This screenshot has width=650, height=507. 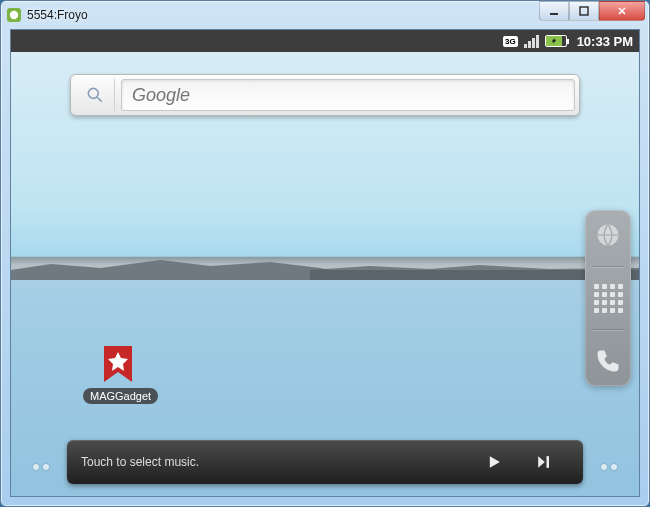 I want to click on status-bar: 3G 10:33 PM, so click(x=325, y=41).